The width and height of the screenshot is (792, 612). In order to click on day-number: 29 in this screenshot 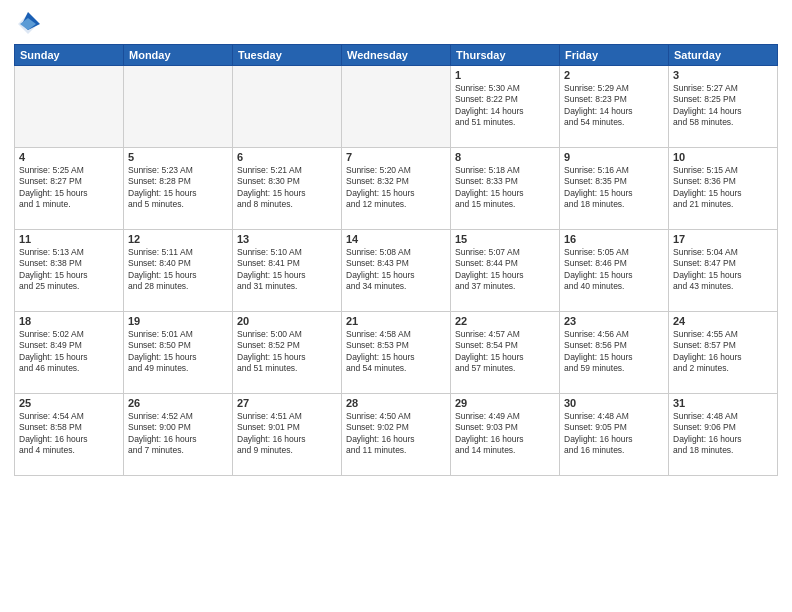, I will do `click(505, 403)`.